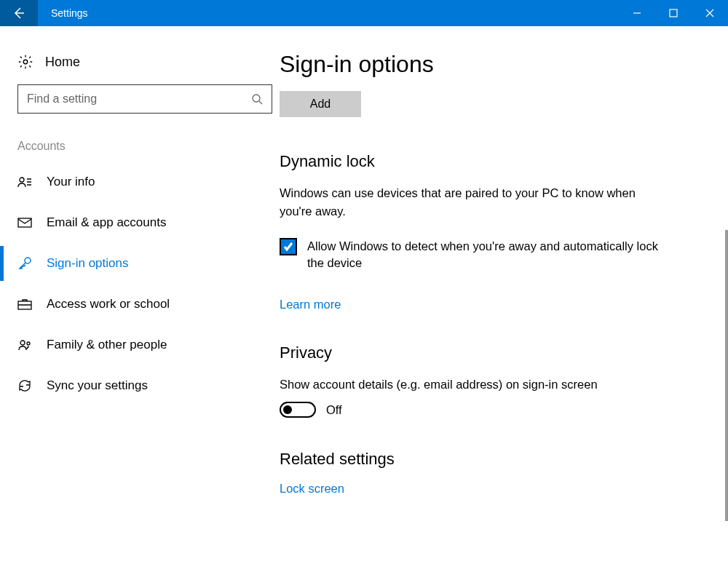 The height and width of the screenshot is (572, 728). What do you see at coordinates (106, 345) in the screenshot?
I see `sidebar-item-label: Family & other people` at bounding box center [106, 345].